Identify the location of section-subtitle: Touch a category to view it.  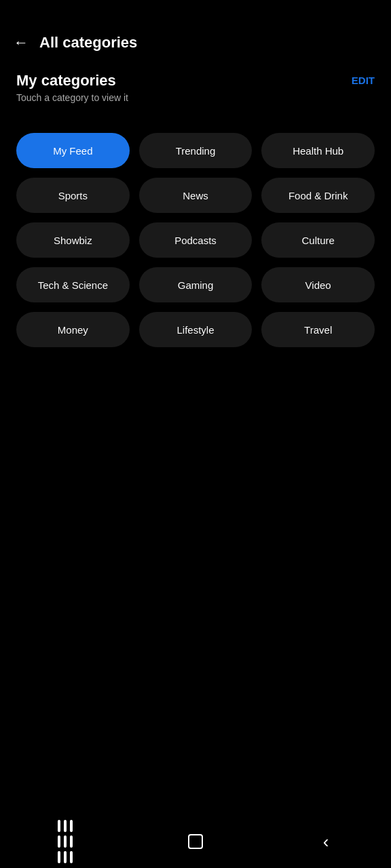
(184, 98).